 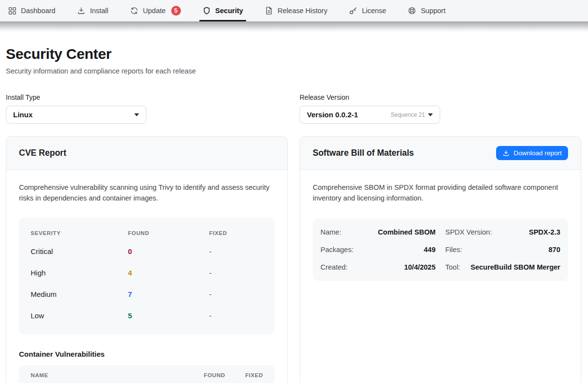 What do you see at coordinates (79, 294) in the screenshot?
I see `severity-name: Medium` at bounding box center [79, 294].